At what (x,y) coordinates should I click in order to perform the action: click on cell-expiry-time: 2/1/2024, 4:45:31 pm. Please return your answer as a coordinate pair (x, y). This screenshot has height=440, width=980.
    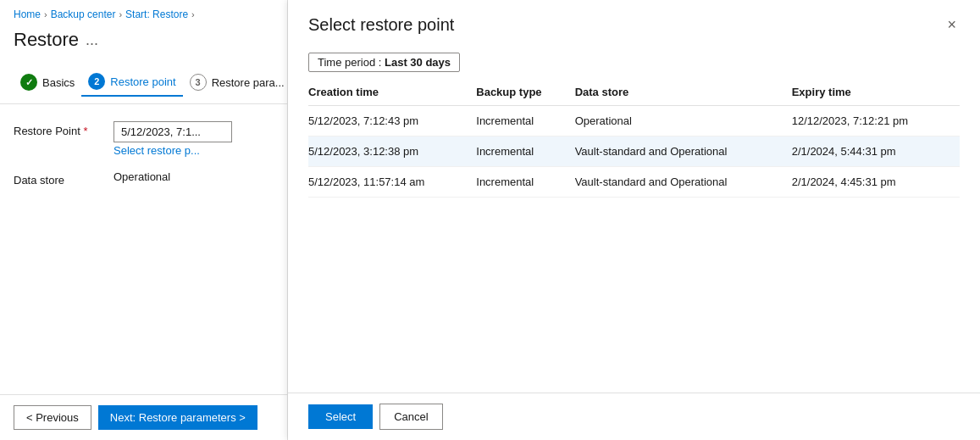
    Looking at the image, I should click on (876, 182).